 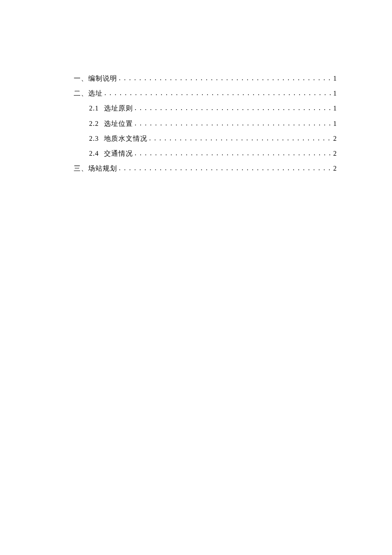 I want to click on toc-entry-level2: 2.2选址位置 1, so click(x=205, y=124).